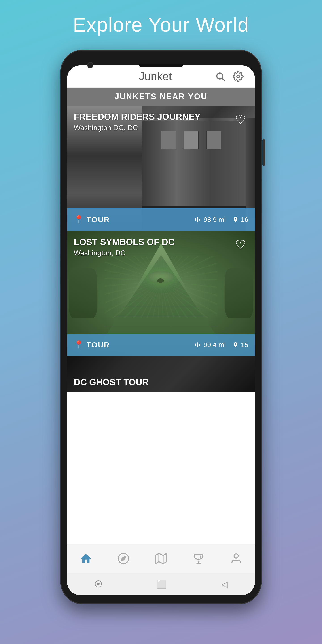  I want to click on card-1-stops: 16, so click(244, 220).